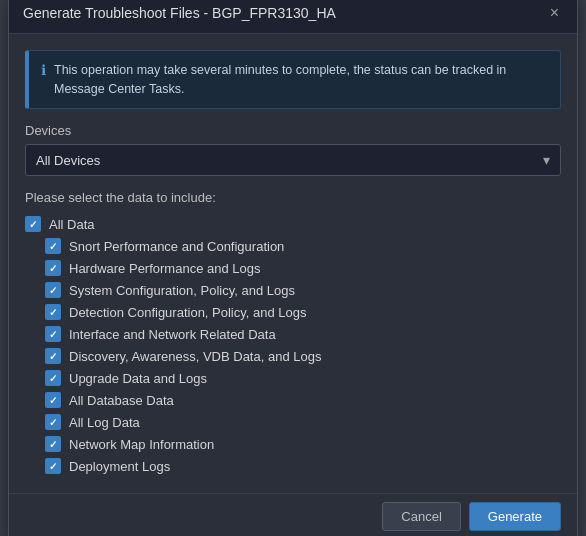 This screenshot has width=586, height=536. Describe the element at coordinates (72, 224) in the screenshot. I see `checkbox-label-all-data: All Data` at that location.